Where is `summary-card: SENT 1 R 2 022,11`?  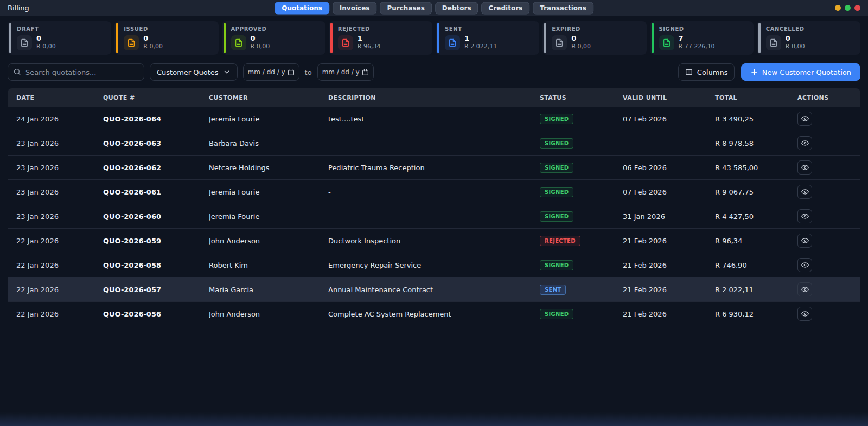
summary-card: SENT 1 R 2 022,11 is located at coordinates (487, 38).